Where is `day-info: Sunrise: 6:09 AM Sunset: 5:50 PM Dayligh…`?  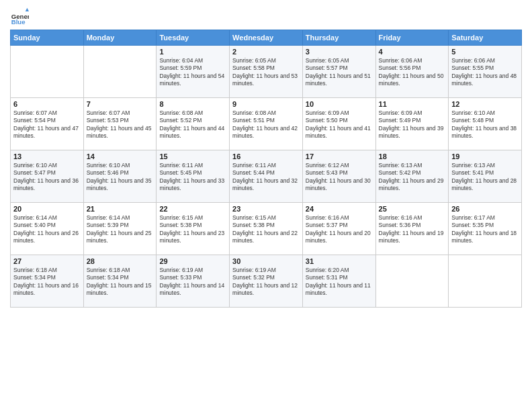
day-info: Sunrise: 6:09 AM Sunset: 5:50 PM Dayligh… is located at coordinates (339, 125).